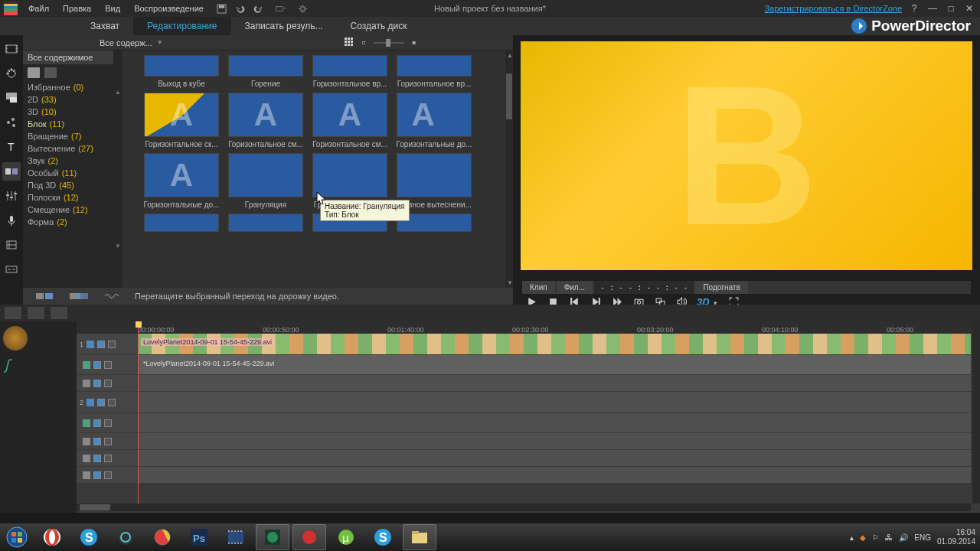 Image resolution: width=980 pixels, height=551 pixels. I want to click on minimize-icon: —, so click(933, 8).